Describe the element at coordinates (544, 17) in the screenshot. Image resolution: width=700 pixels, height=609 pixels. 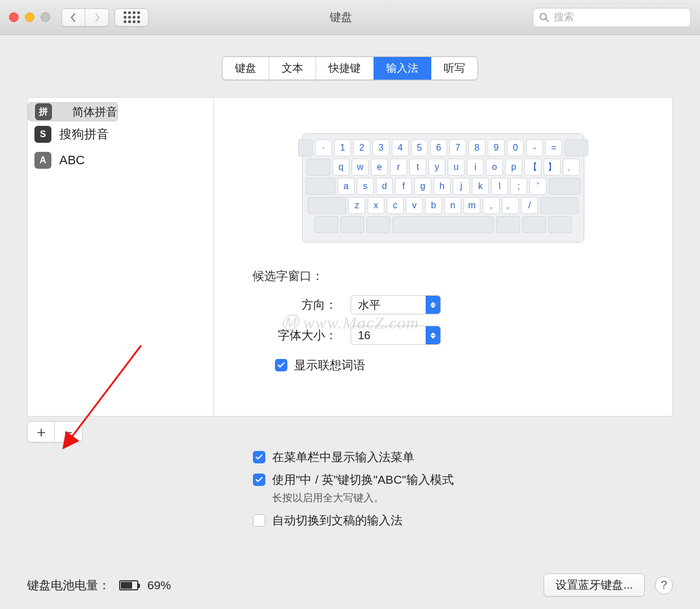
I see `search-icon` at that location.